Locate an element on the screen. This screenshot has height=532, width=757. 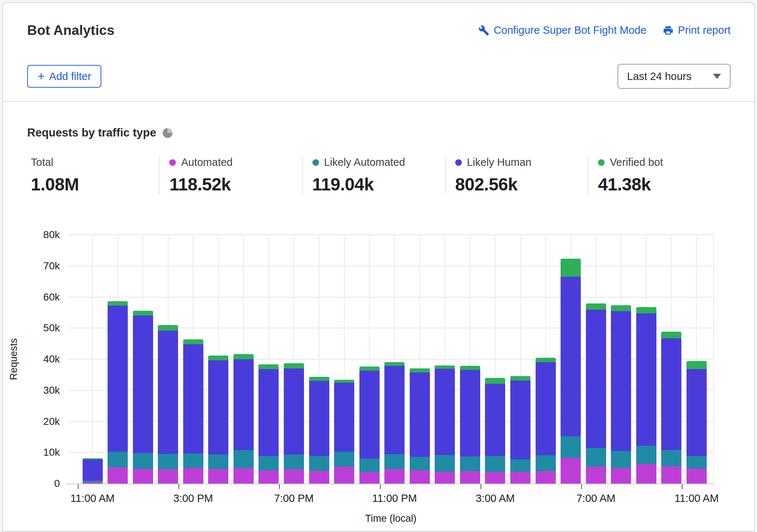
y-tick-label: 40k is located at coordinates (38, 359).